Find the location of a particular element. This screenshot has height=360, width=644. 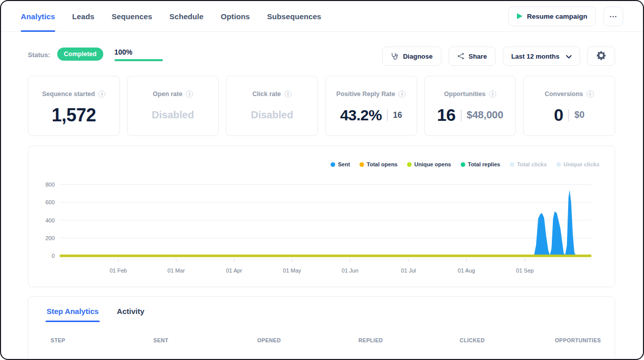

ellipsis-icon: ... is located at coordinates (614, 15).